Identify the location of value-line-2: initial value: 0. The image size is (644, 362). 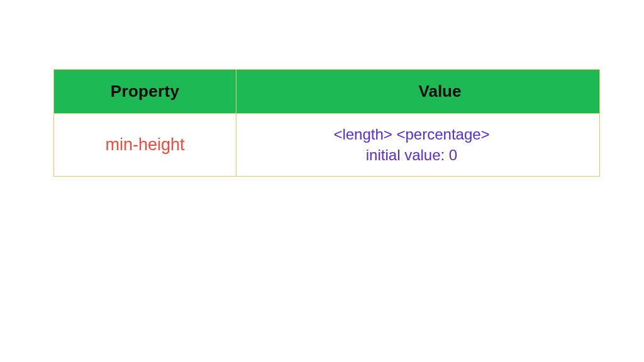
(411, 155).